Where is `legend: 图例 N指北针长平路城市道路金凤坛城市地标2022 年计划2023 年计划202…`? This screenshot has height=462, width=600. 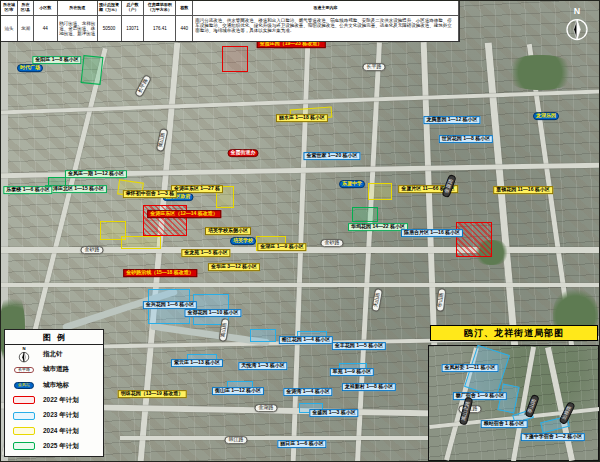
legend: 图例 N指北针长平路城市道路金凤坛城市地标2022 年计划2023 年计划202… is located at coordinates (54, 393).